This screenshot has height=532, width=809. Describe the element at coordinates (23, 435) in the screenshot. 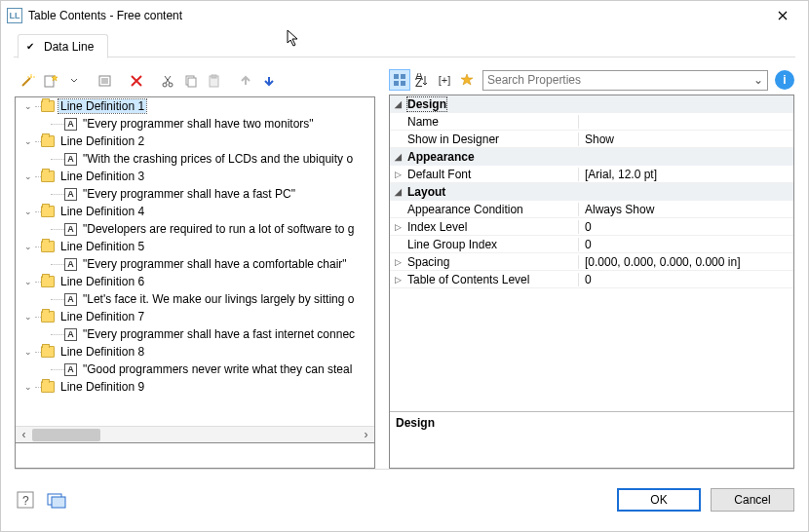

I see `scroll-left-icon: ‹` at that location.